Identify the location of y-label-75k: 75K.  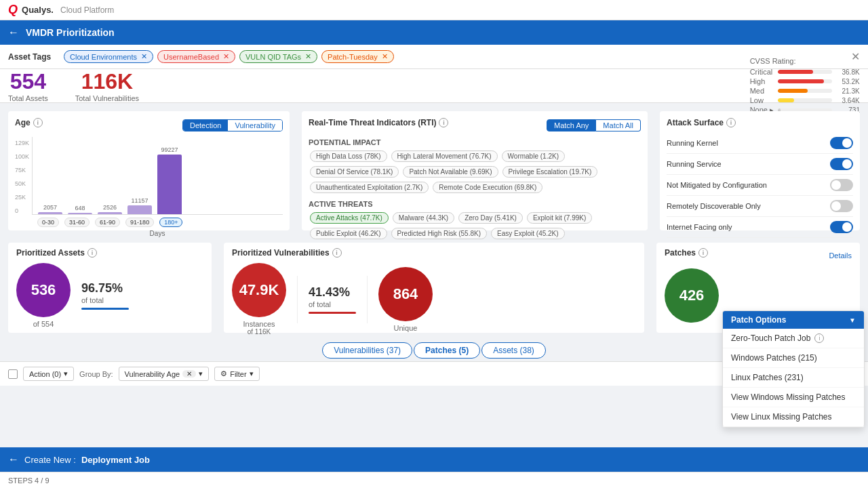
(22, 170).